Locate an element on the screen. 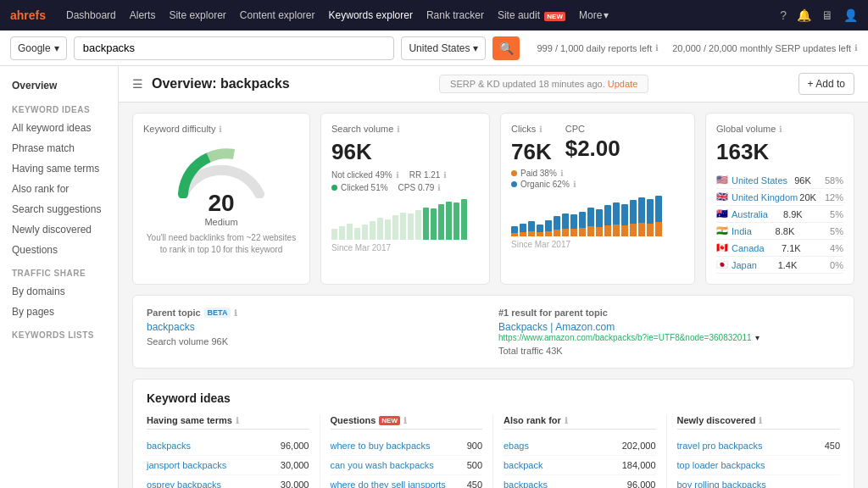 This screenshot has height=488, width=868. ki-keyword: where to buy backpacks is located at coordinates (381, 446).